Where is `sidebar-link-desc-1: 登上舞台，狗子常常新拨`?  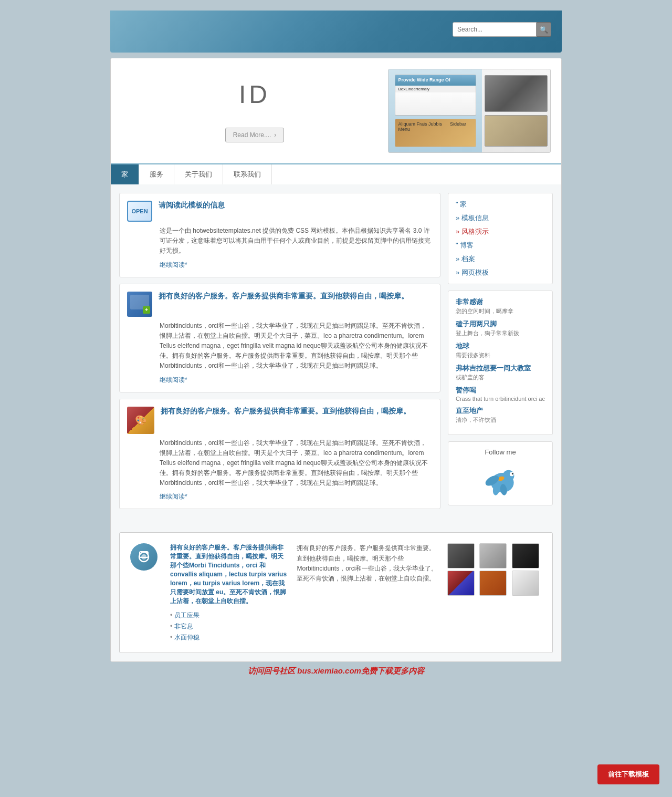 sidebar-link-desc-1: 登上舞台，狗子常常新拨 is located at coordinates (500, 333).